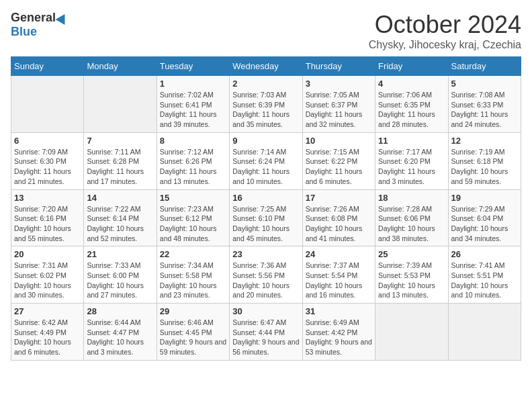 This screenshot has width=532, height=411. Describe the element at coordinates (485, 83) in the screenshot. I see `day-number: 5` at that location.